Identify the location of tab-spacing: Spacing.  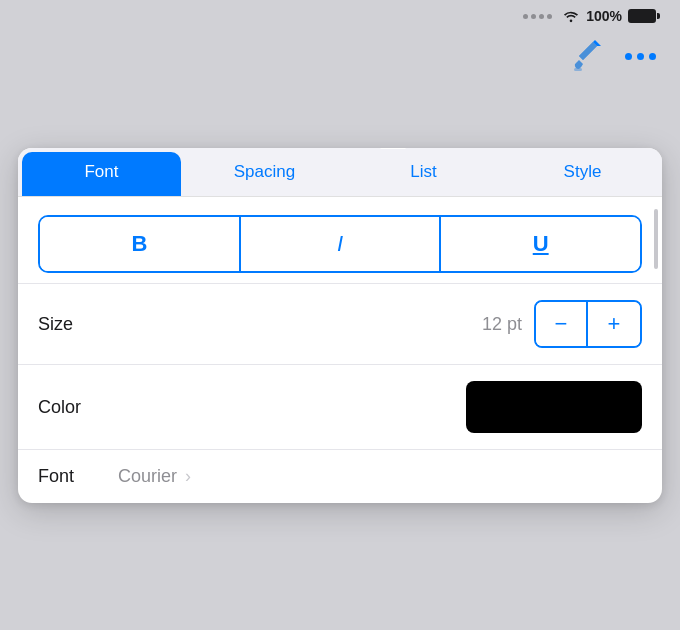
(264, 172).